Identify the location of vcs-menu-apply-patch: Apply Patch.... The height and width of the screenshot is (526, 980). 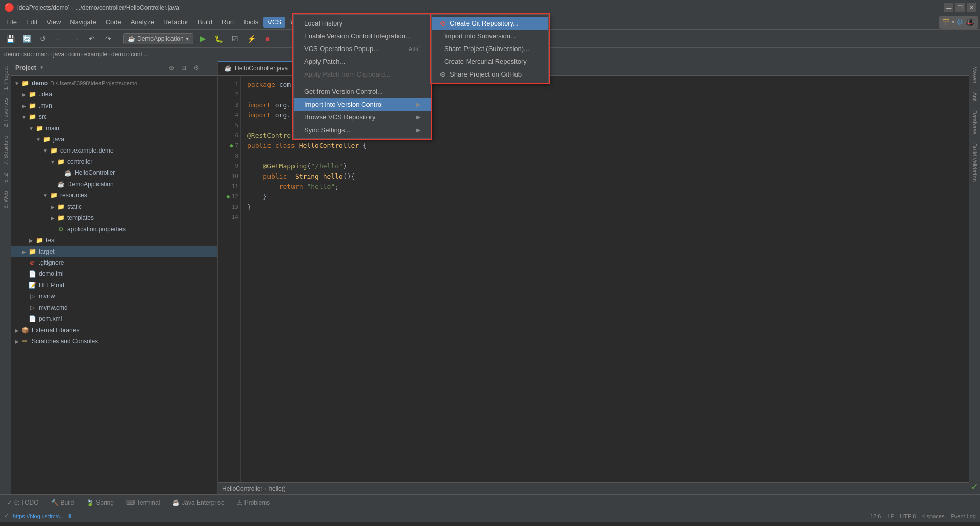
(362, 61).